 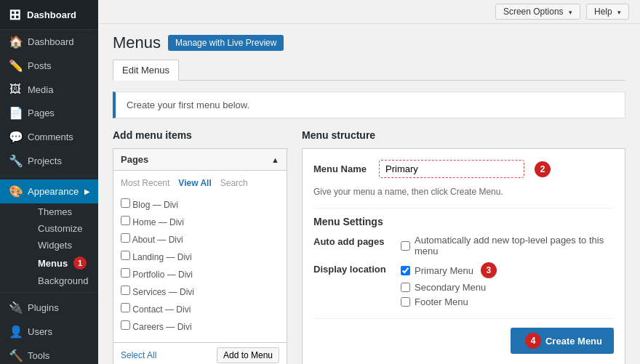 I want to click on info-box: Create your first menu below., so click(x=369, y=105).